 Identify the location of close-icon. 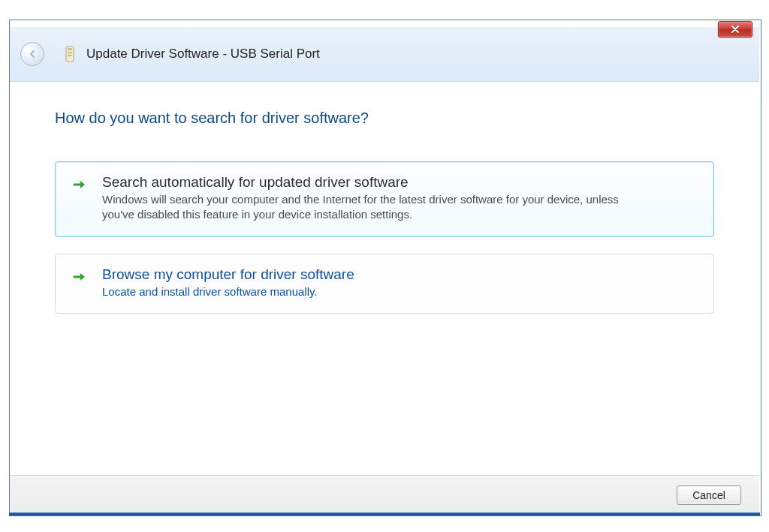
(735, 29).